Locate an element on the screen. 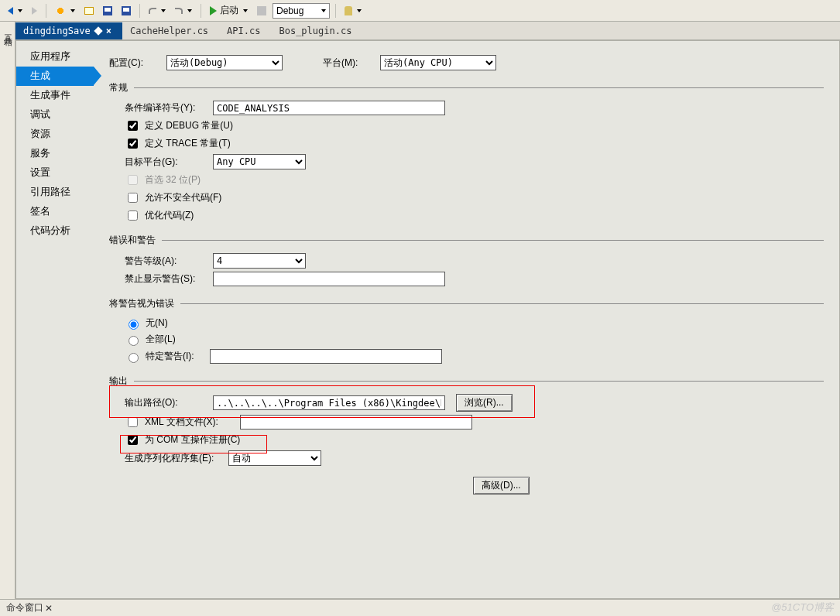  allow-unsafe-checkbox is located at coordinates (133, 198).